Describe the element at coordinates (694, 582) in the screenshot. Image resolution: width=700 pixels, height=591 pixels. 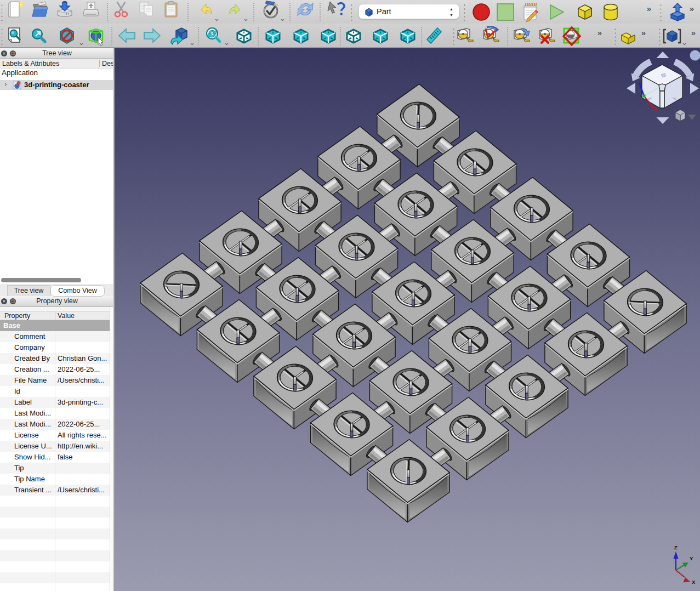
I see `svg-text: X` at that location.